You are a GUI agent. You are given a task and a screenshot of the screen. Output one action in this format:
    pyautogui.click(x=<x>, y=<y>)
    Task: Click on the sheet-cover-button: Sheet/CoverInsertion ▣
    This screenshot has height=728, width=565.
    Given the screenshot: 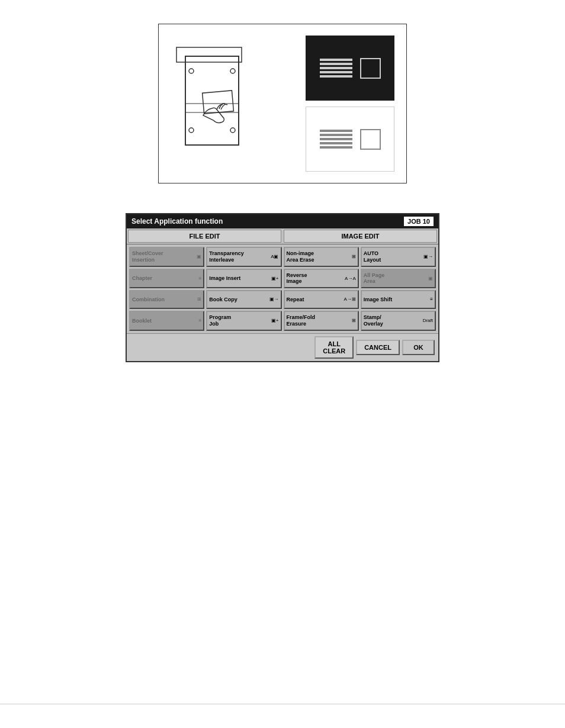 What is the action you would take?
    pyautogui.click(x=167, y=257)
    